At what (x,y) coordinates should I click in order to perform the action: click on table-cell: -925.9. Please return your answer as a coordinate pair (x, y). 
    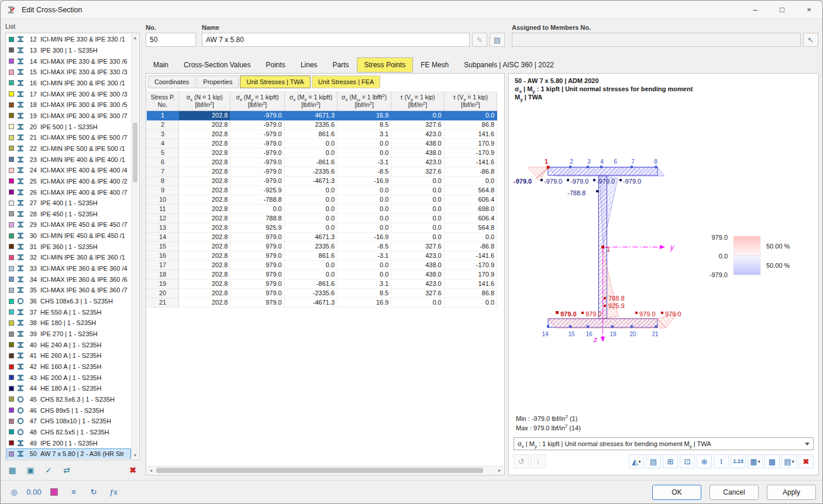
    Looking at the image, I should click on (257, 191).